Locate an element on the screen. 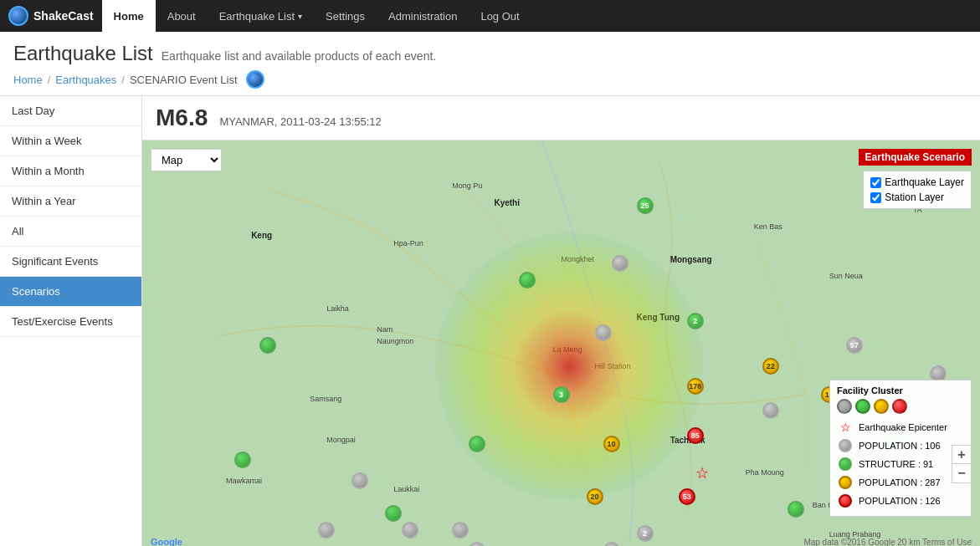  layer-controls: Earthquake Layer Station Layer is located at coordinates (917, 190).